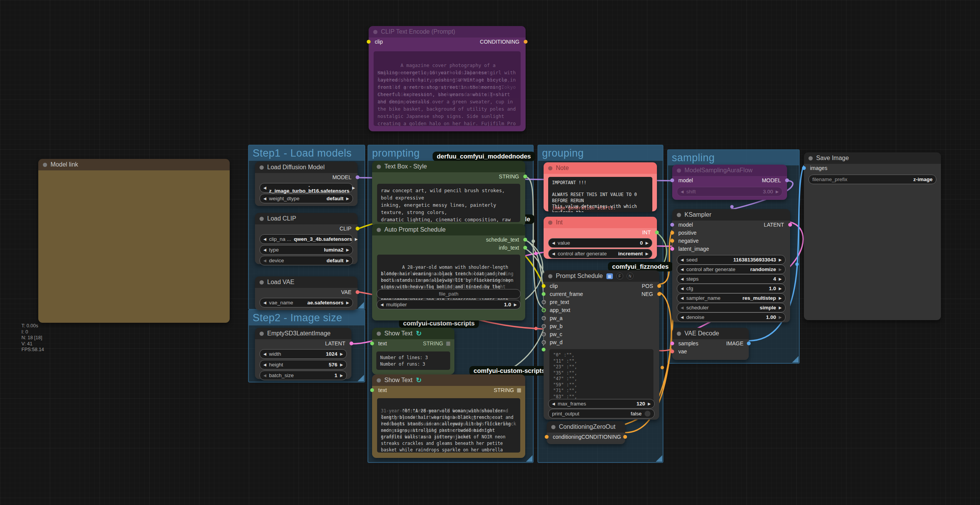 The width and height of the screenshot is (980, 505). Describe the element at coordinates (306, 282) in the screenshot. I see `node-titlebar: Load VAE` at that location.